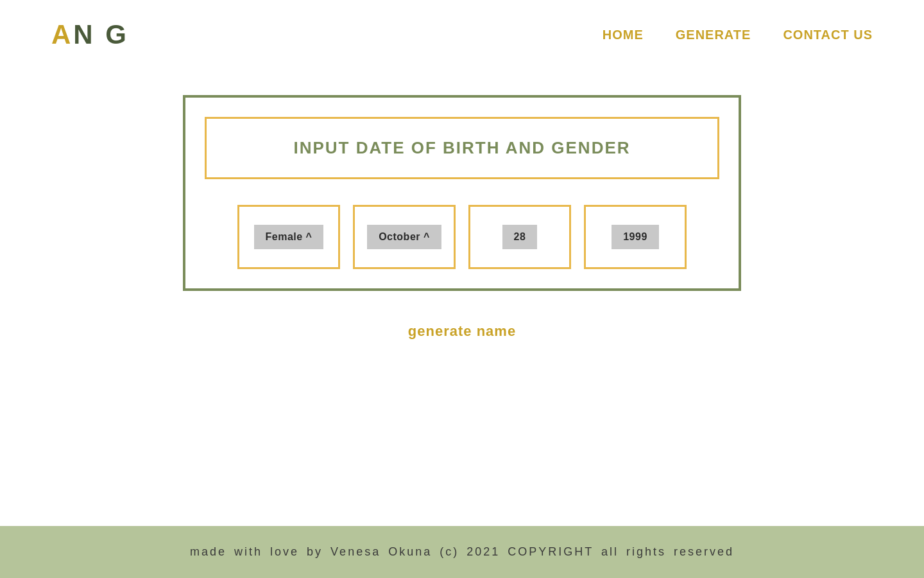  I want to click on month-dropdown-box: October ^, so click(404, 237).